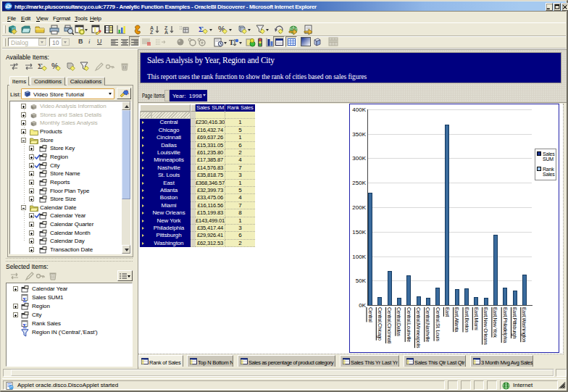 This screenshot has height=392, width=568. What do you see at coordinates (167, 32) in the screenshot?
I see `svg-text: A` at bounding box center [167, 32].